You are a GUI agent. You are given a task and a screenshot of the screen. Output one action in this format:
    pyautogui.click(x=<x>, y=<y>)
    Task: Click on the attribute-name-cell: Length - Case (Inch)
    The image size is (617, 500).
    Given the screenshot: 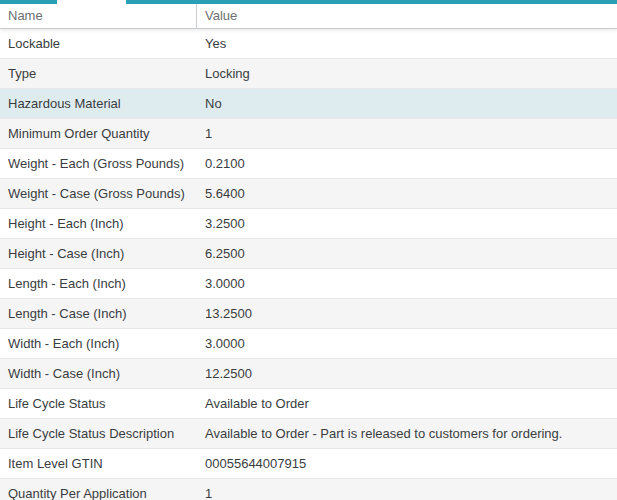 What is the action you would take?
    pyautogui.click(x=98, y=314)
    